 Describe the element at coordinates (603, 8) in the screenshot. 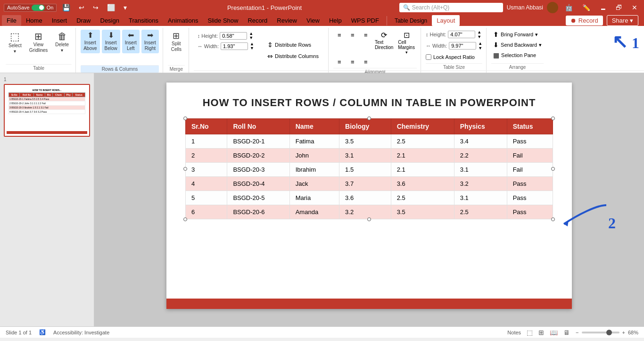

I see `minimize-button: 🗕` at that location.